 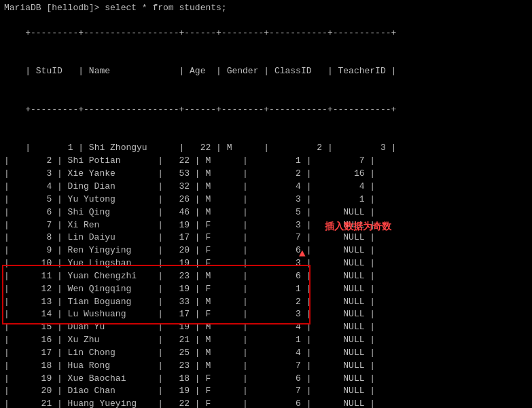 I want to click on table-row: | 7 | Xi Ren | 19 | F | 3 | NULL |, so click(x=190, y=225).